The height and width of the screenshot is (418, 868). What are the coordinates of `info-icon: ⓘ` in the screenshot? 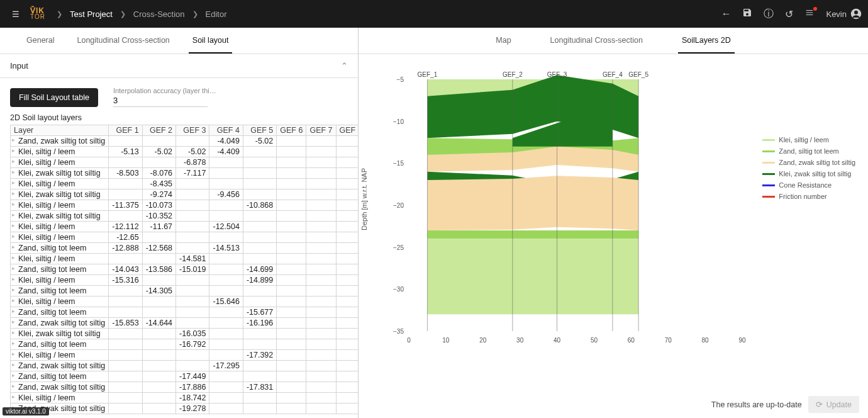 It's located at (769, 14).